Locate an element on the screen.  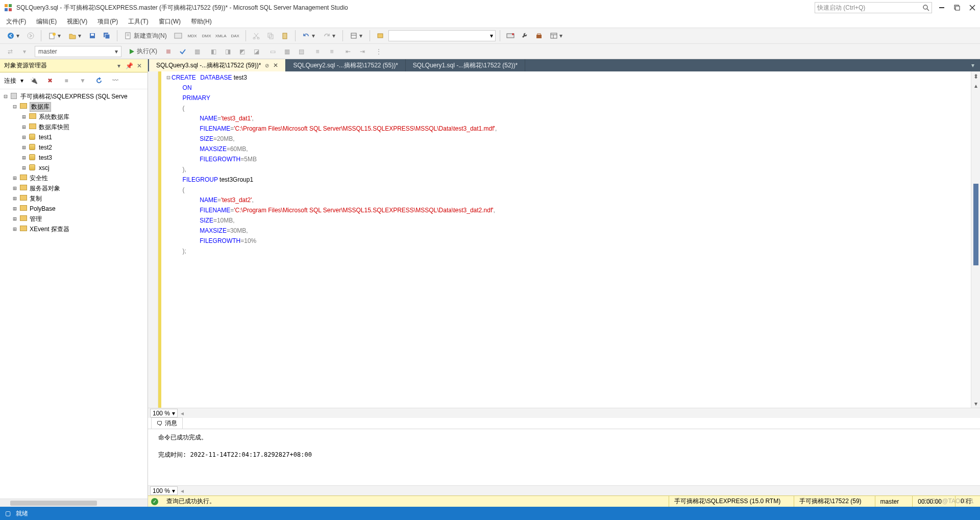
menu-view: 视图(V) is located at coordinates (77, 21).